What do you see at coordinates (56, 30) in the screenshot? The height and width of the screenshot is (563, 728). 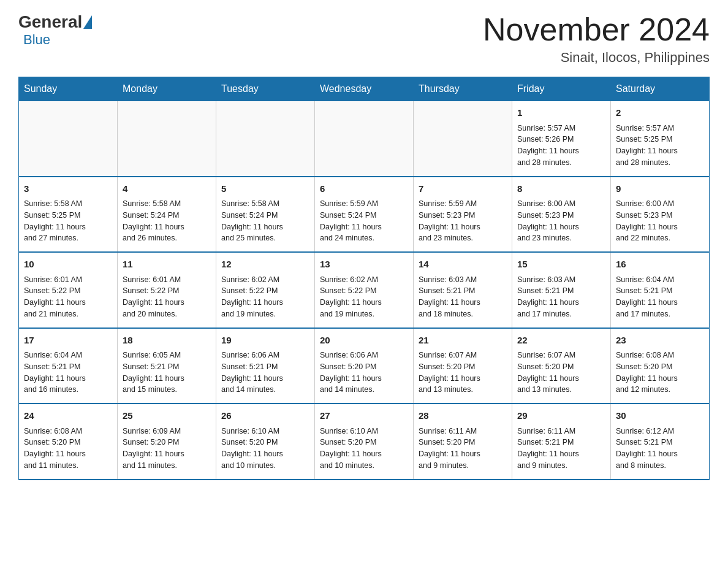 I see `logo: General Blue` at bounding box center [56, 30].